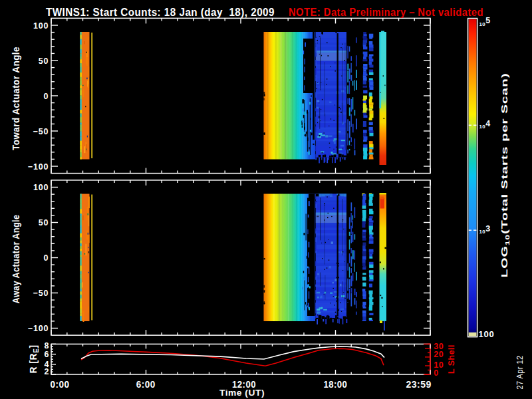 The width and height of the screenshot is (532, 399). Describe the element at coordinates (242, 392) in the screenshot. I see `svg-text: Time (UT)` at that location.